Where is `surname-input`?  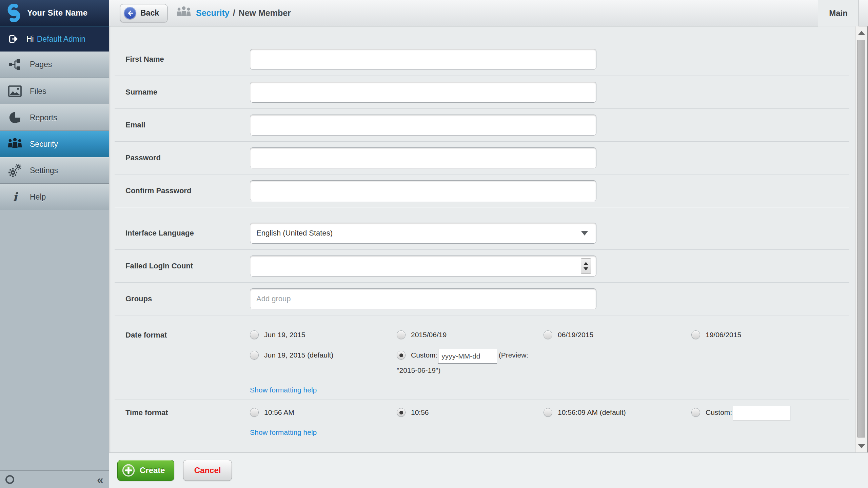
surname-input is located at coordinates (423, 92).